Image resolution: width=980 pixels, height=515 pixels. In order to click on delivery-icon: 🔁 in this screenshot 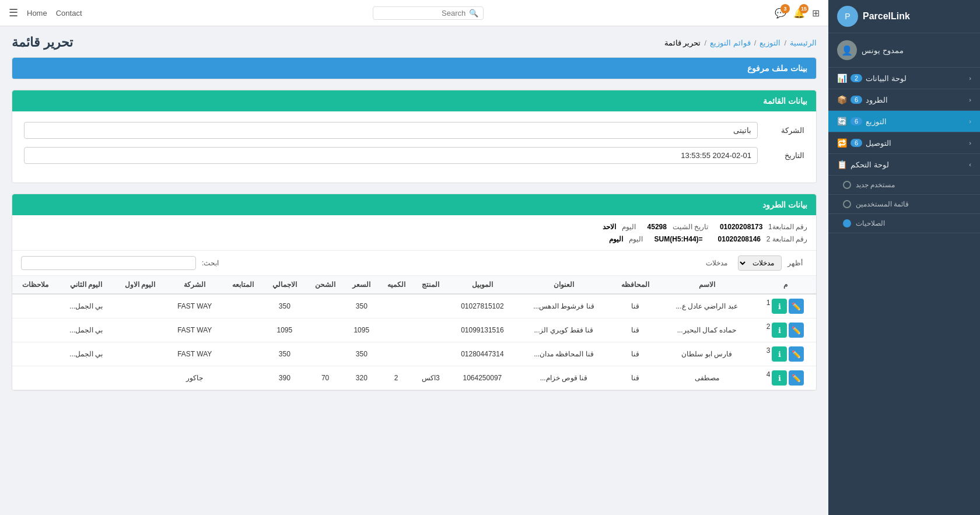, I will do `click(842, 143)`.